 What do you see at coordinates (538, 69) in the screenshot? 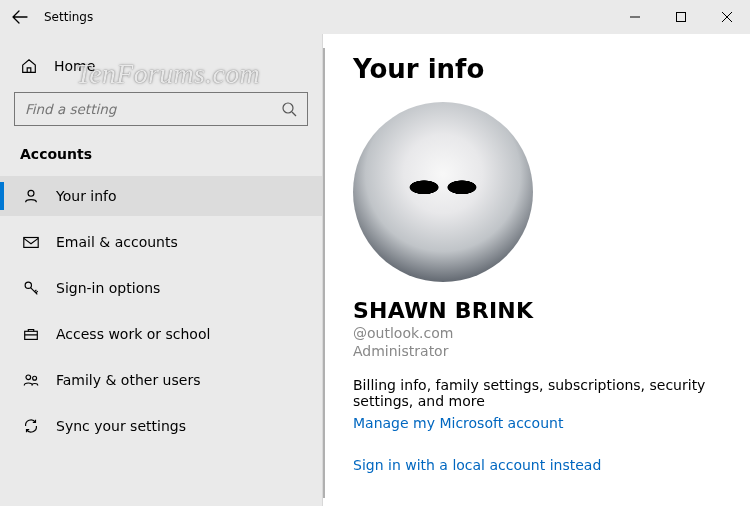
I see `page-title: Your info` at bounding box center [538, 69].